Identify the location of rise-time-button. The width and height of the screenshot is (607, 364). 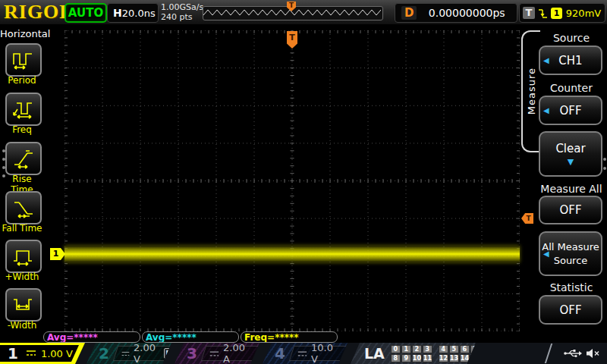
(24, 158).